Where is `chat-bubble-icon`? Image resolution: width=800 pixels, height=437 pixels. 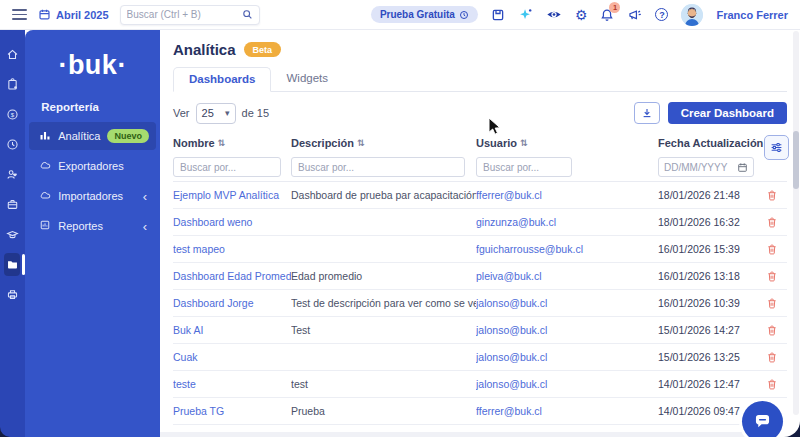
chat-bubble-icon is located at coordinates (762, 422).